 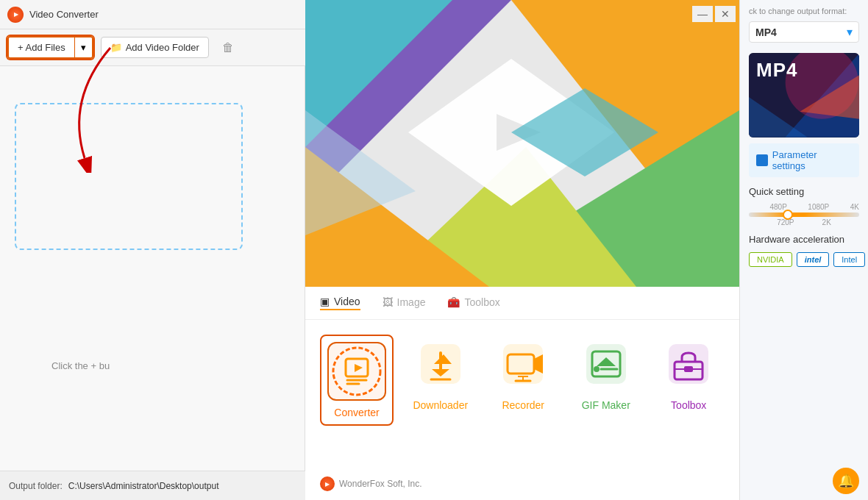 I want to click on app-title: Video Converter, so click(x=163, y=15).